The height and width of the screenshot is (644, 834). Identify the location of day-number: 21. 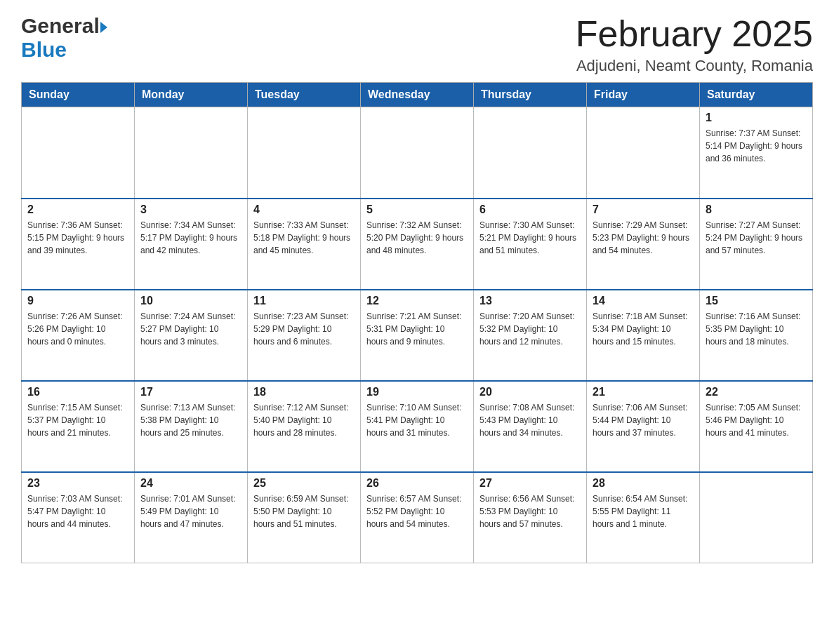
(643, 392).